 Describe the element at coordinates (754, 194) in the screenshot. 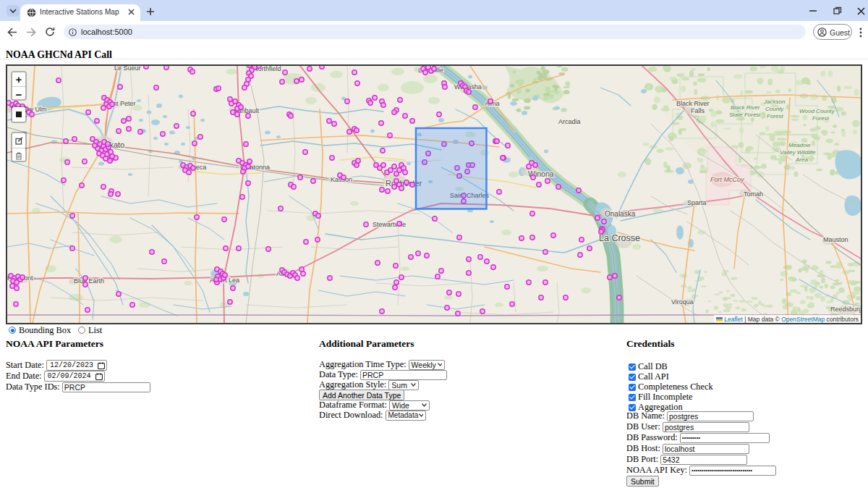

I see `svg-text: Tomah` at that location.